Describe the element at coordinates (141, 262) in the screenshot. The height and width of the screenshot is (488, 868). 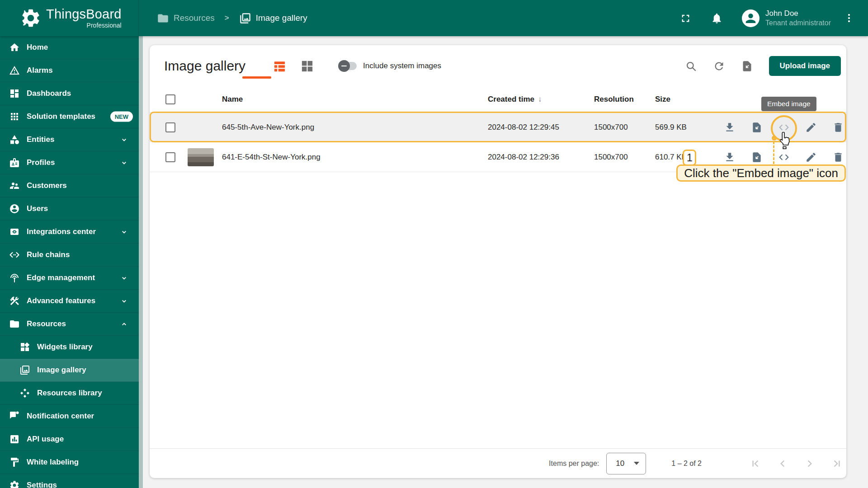
I see `sidebar-scrollbar` at that location.